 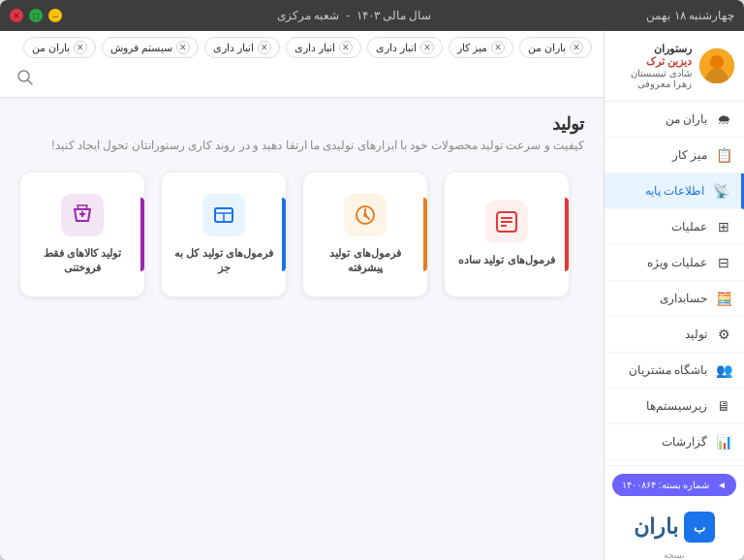 What do you see at coordinates (721, 191) in the screenshot?
I see `basic-info-icon: 📡` at bounding box center [721, 191].